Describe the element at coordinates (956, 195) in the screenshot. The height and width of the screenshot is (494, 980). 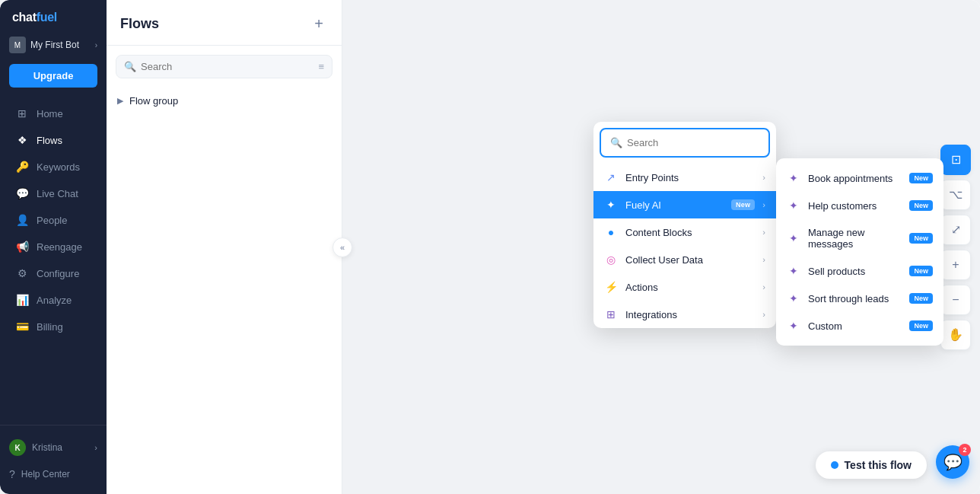
I see `share-button: ⌥` at that location.